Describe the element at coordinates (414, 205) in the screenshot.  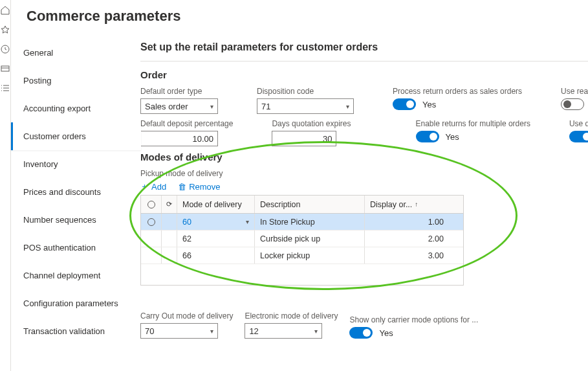
I see `col-display-order: Display or...↑` at that location.